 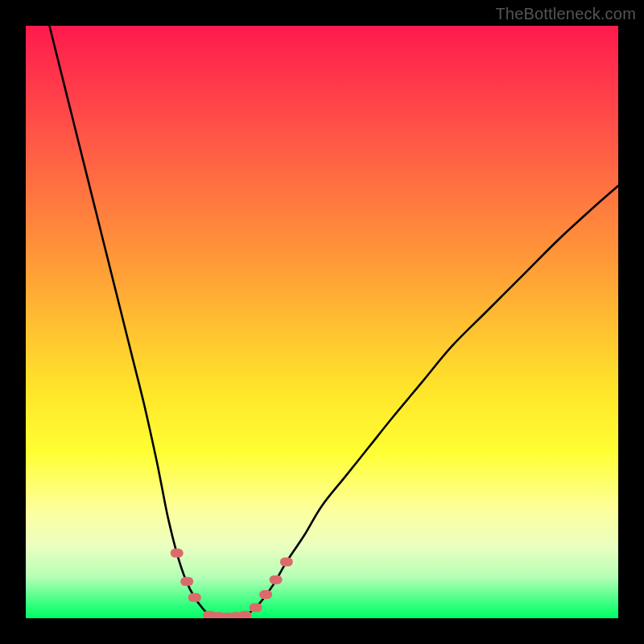 I want to click on marker-layer, so click(x=232, y=584).